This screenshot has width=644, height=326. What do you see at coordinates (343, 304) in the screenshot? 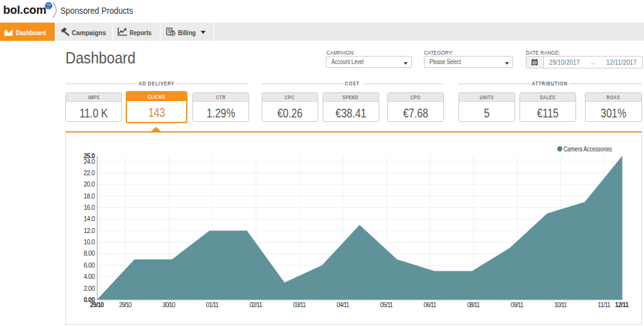
I see `svg-text: 04/11` at bounding box center [343, 304].